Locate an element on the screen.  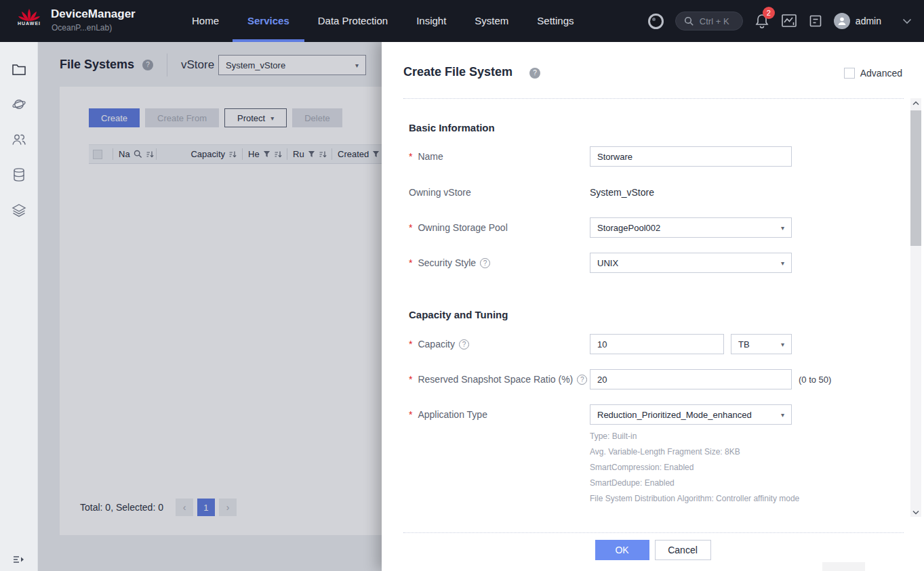
label-text: Owning Storage Pool is located at coordinates (462, 228).